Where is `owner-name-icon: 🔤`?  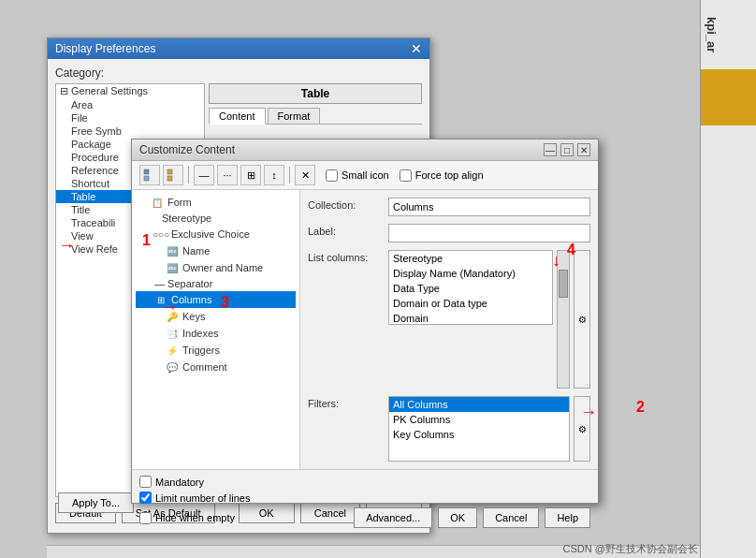
owner-name-icon: 🔤 is located at coordinates (172, 268).